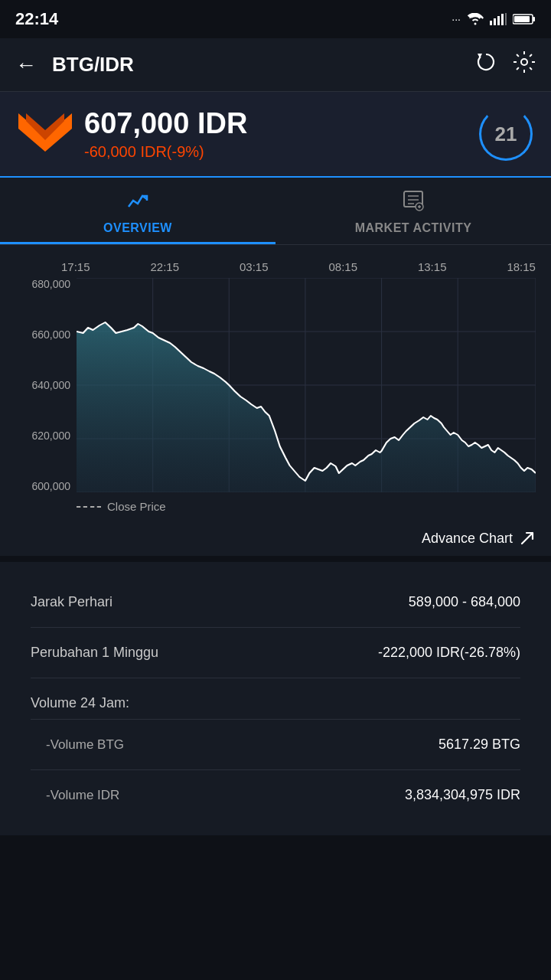  What do you see at coordinates (456, 19) in the screenshot?
I see `dots-icon: ···` at bounding box center [456, 19].